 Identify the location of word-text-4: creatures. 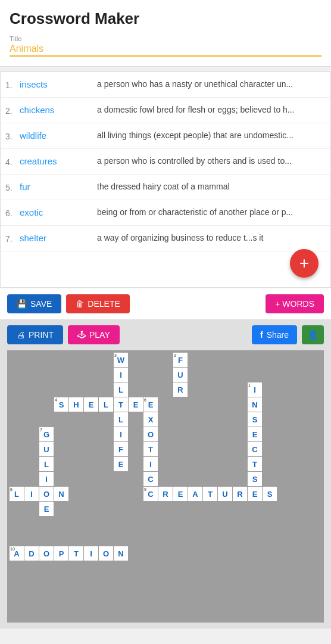
(58, 161).